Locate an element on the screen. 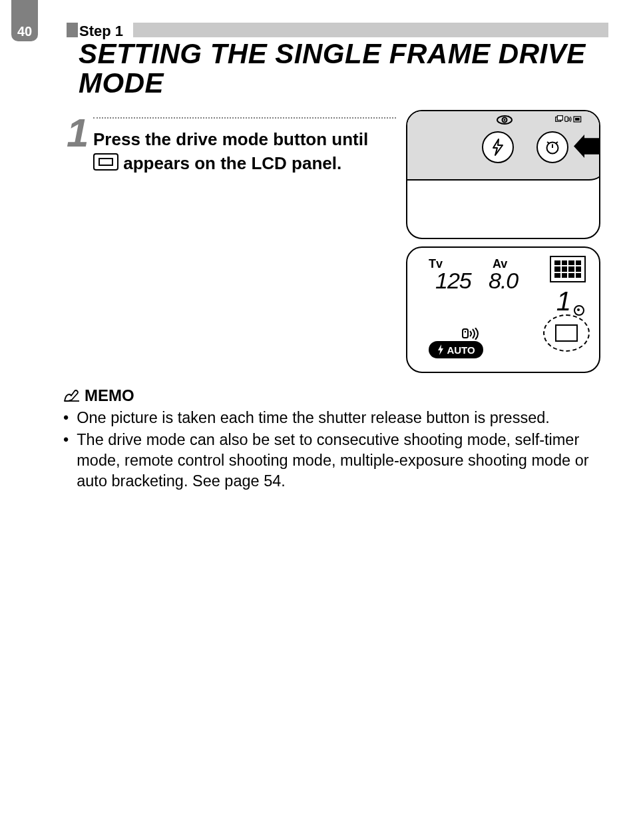 The image size is (635, 840). memo-text: The drive mode can also be set to consec… is located at coordinates (342, 461).